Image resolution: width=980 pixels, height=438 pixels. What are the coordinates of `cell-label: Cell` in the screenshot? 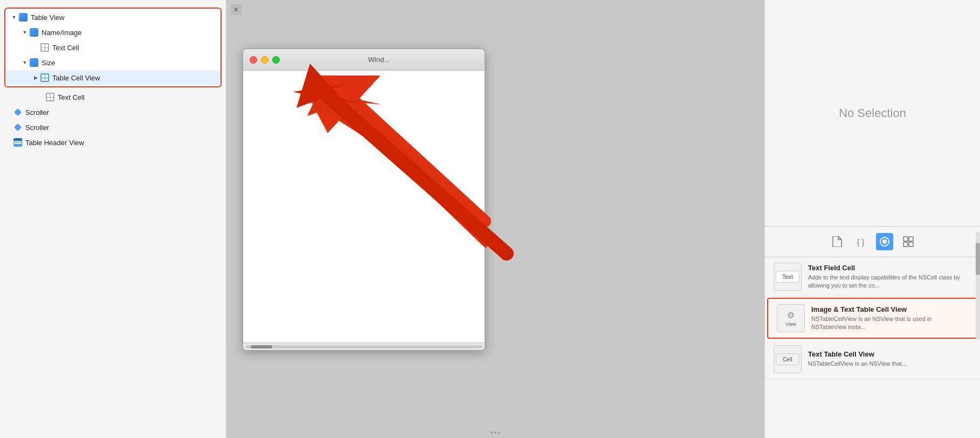 It's located at (787, 359).